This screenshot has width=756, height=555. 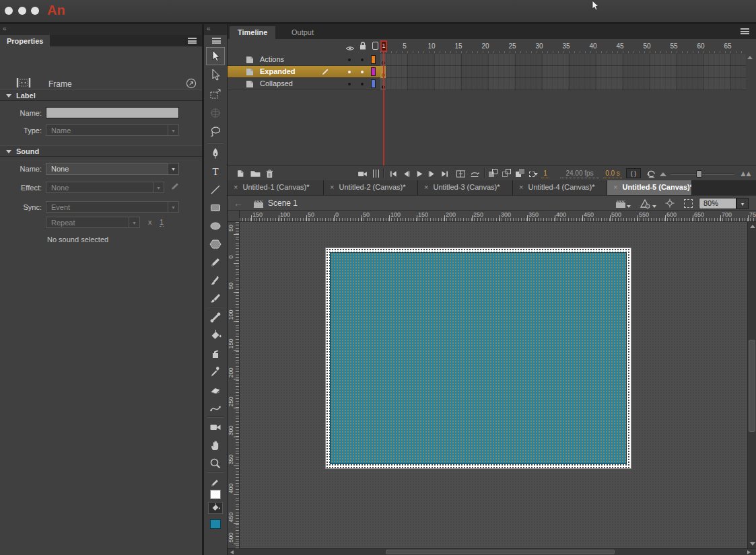 I want to click on tool-oval, so click(x=215, y=226).